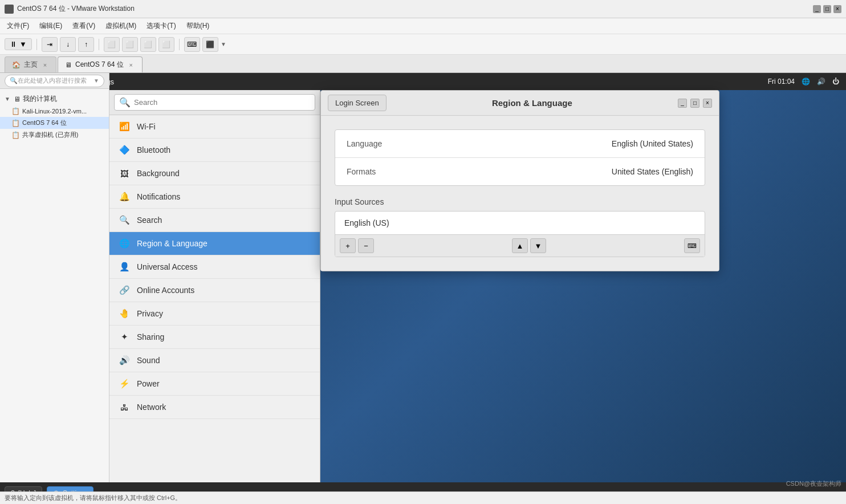 The height and width of the screenshot is (504, 846). I want to click on menu-edit: 编辑(E), so click(51, 26).